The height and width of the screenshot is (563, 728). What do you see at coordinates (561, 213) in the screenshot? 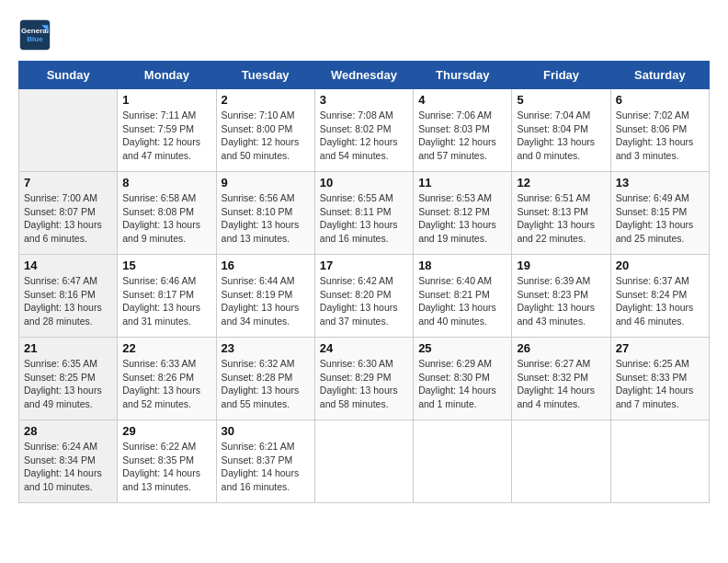
I see `calendar-cell: 12Sunrise: 6:51 AM Sunset: 8:13 PM Dayli…` at bounding box center [561, 213].